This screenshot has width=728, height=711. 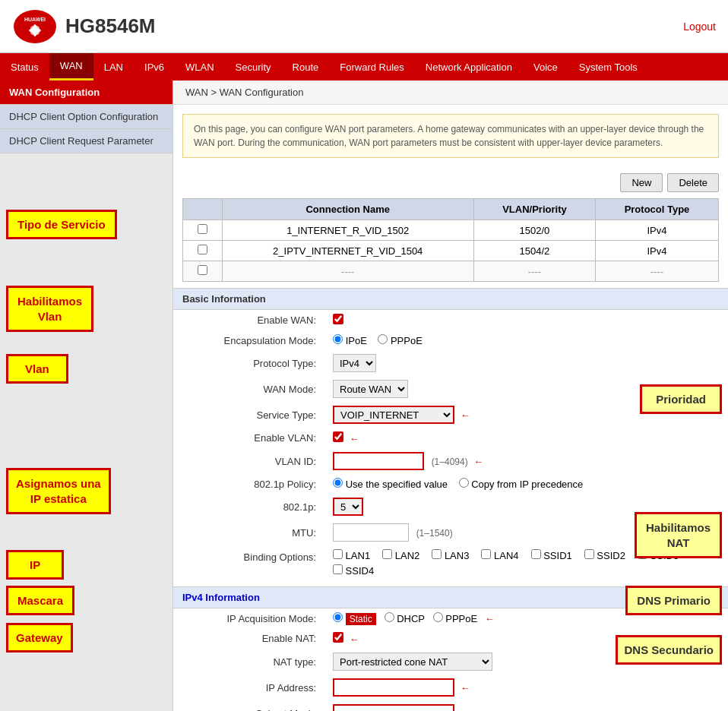 What do you see at coordinates (451, 363) in the screenshot?
I see `protocol-type-row: Protocol Type: IPv4` at bounding box center [451, 363].